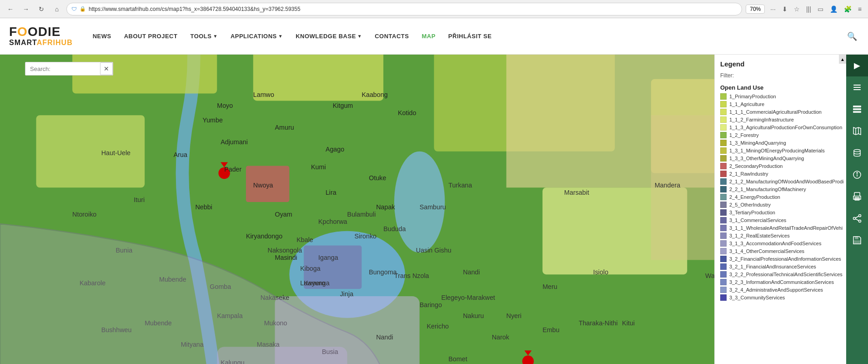 The width and height of the screenshot is (868, 364). Describe the element at coordinates (366, 236) in the screenshot. I see `svg-text: Sironko` at that location.